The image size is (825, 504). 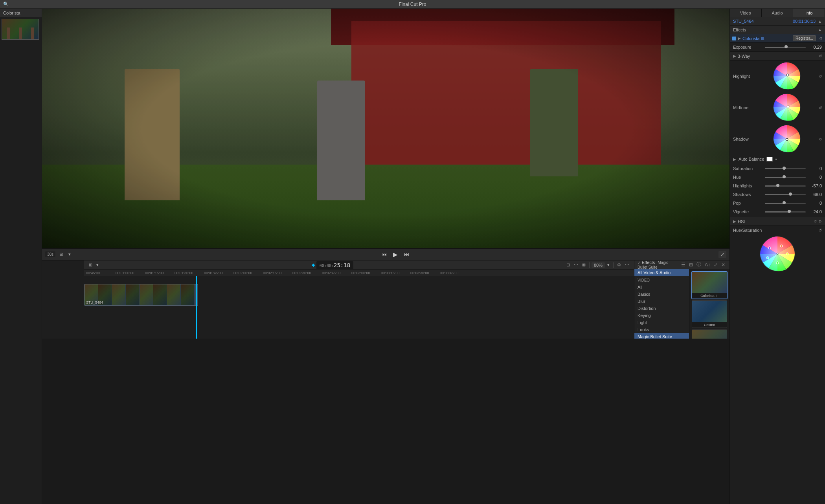 What do you see at coordinates (820, 108) in the screenshot?
I see `midtone-wheel-reset: ↺` at bounding box center [820, 108].